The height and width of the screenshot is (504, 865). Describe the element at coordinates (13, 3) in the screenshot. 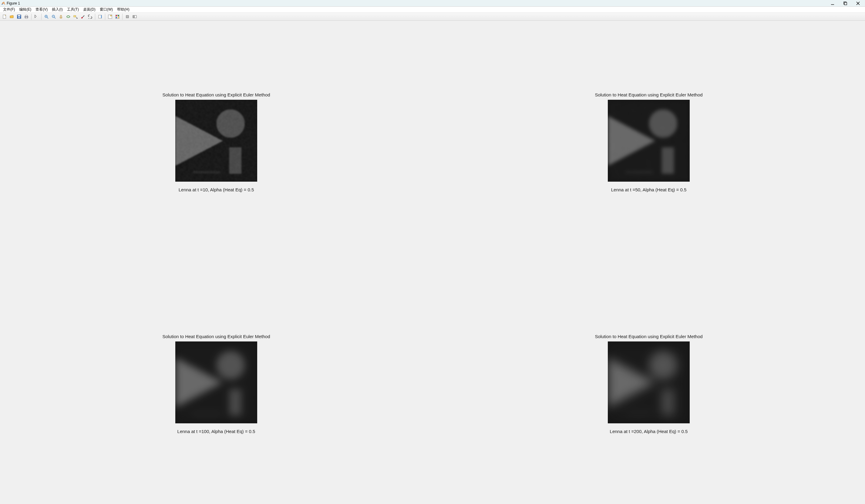

I see `window-title: Figure 1` at that location.